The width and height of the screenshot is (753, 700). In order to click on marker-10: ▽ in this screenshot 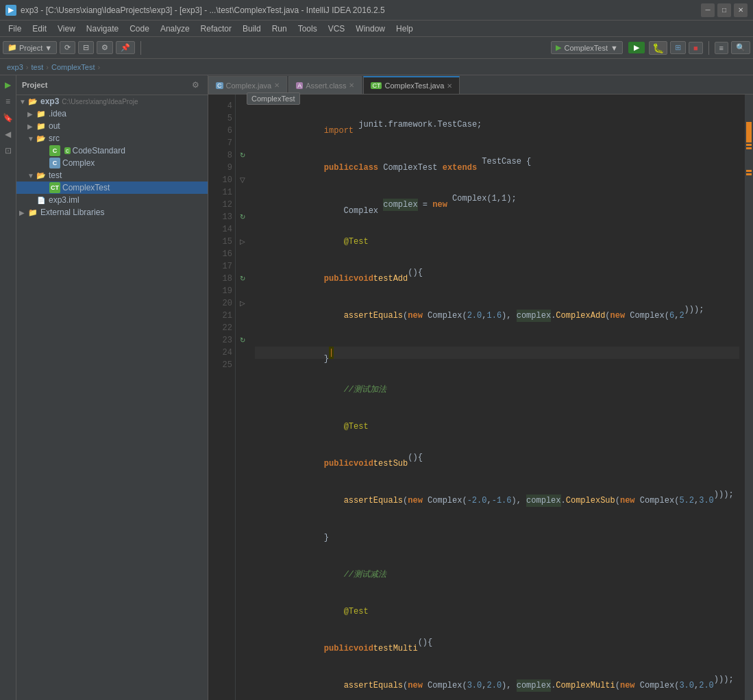, I will do `click(243, 180)`.